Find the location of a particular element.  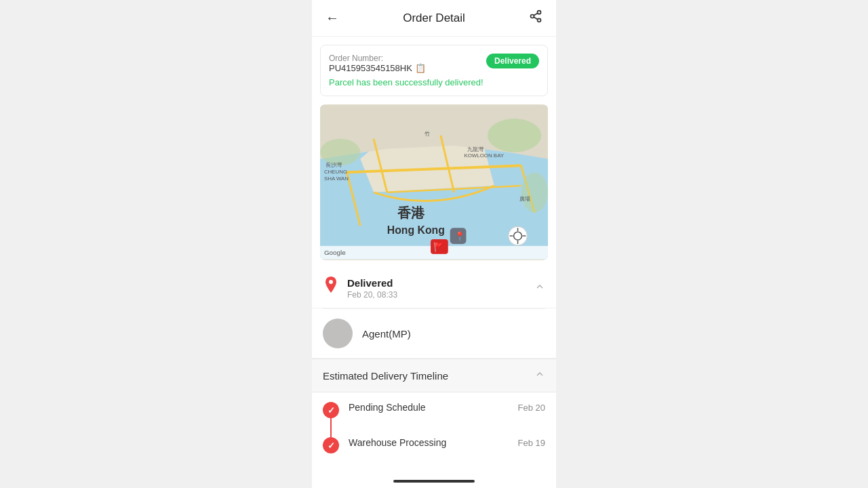

map-container: 香港 Hong Kong 長沙灣 CHEUNG SHA WAN 九龍灣 KOWL… is located at coordinates (434, 182).